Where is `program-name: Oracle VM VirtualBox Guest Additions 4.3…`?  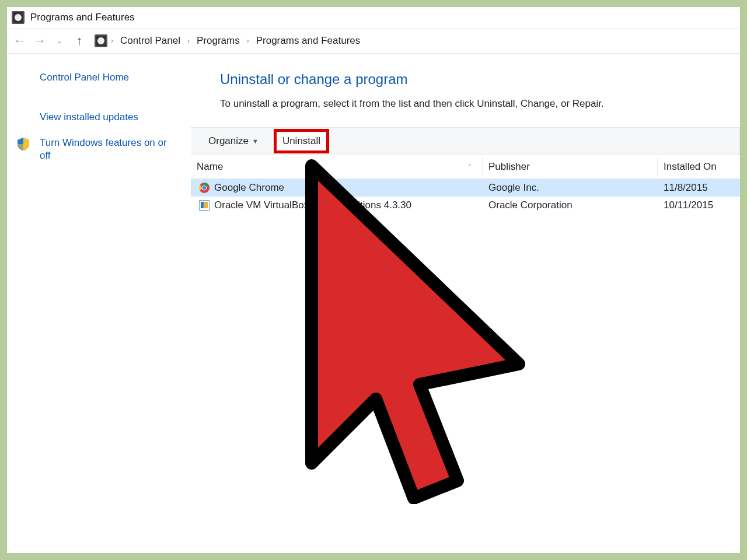
program-name: Oracle VM VirtualBox Guest Additions 4.3… is located at coordinates (313, 205).